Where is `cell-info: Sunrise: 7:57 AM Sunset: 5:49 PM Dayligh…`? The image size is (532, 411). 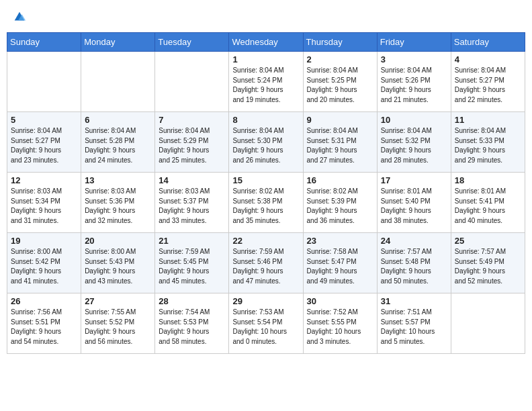 cell-info: Sunrise: 7:57 AM Sunset: 5:49 PM Dayligh… is located at coordinates (488, 267).